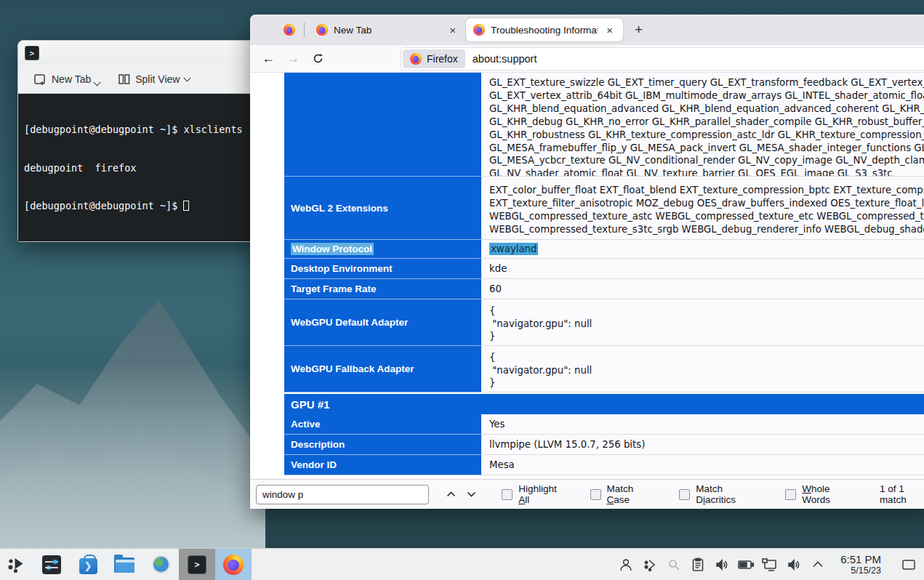 This screenshot has height=580, width=924. I want to click on table-row: Description llvmpipe (LLVM 15.0.7, 256 b…, so click(604, 445).